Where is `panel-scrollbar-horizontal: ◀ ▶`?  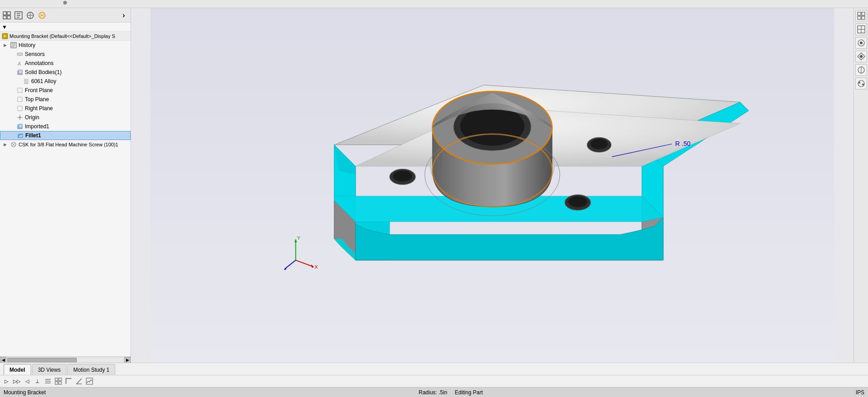
panel-scrollbar-horizontal: ◀ ▶ is located at coordinates (65, 360).